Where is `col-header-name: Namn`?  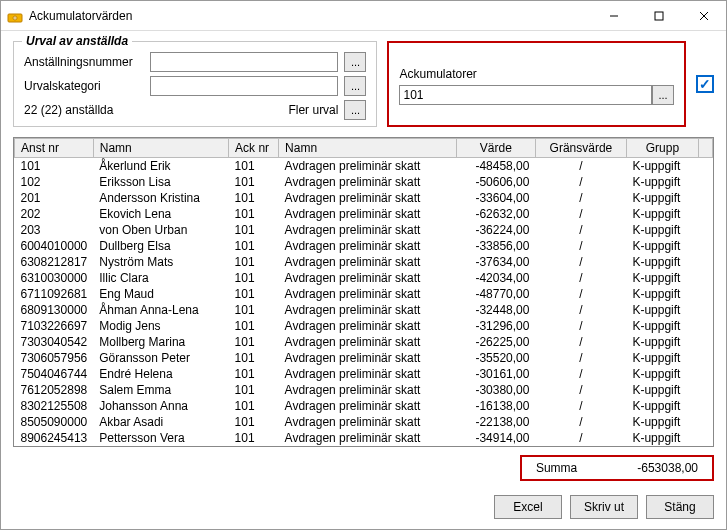
col-header-name: Namn is located at coordinates (160, 148).